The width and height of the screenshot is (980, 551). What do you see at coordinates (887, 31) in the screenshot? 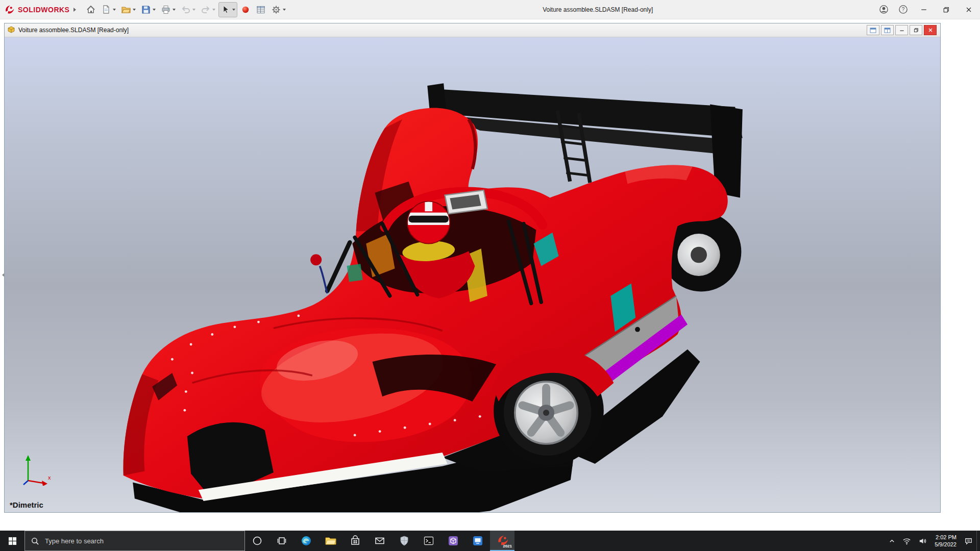
I see `window-split-icon` at bounding box center [887, 31].